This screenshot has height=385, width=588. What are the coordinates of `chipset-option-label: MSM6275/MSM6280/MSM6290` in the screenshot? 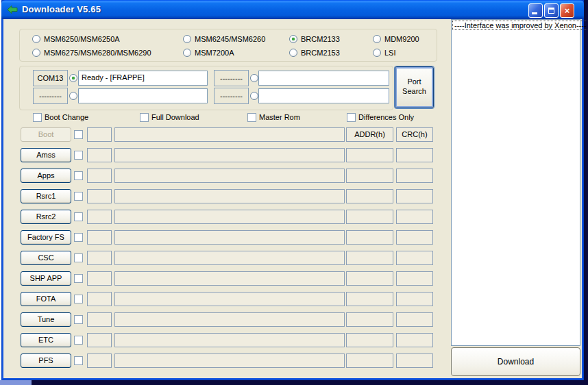 It's located at (97, 53).